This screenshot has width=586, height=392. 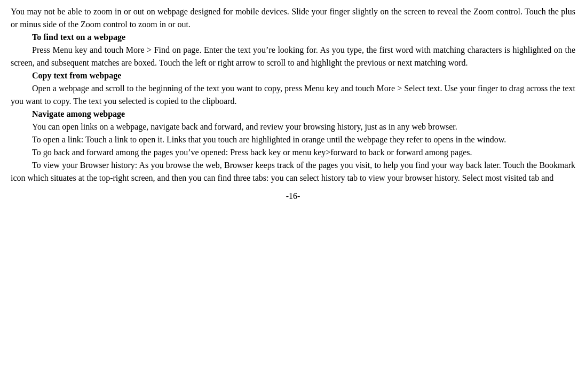 What do you see at coordinates (293, 140) in the screenshot?
I see `para4-text: To open a link: Touch a link to open it.…` at bounding box center [293, 140].